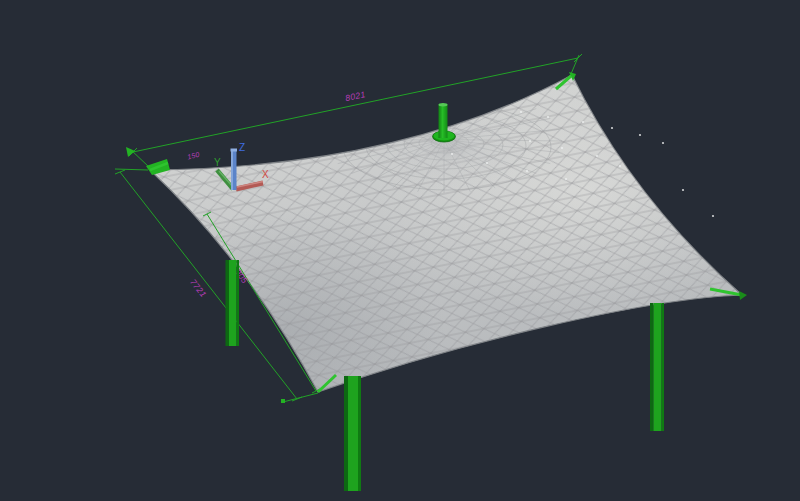 The image size is (800, 501). I want to click on column-right, so click(657, 367).